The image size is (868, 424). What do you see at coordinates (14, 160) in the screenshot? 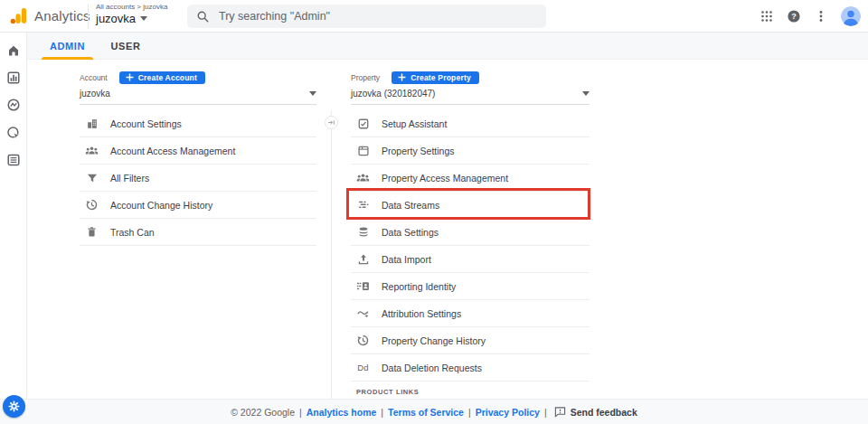
I see `library-icon` at bounding box center [14, 160].